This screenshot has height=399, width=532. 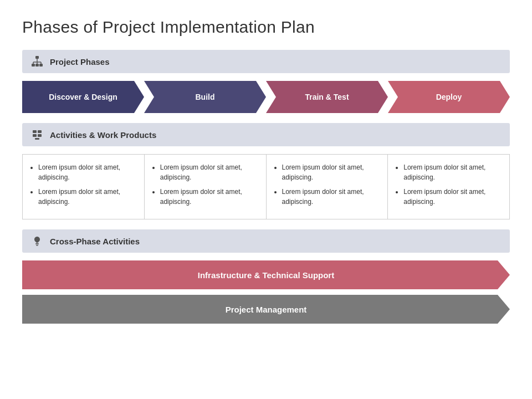 I want to click on phase-build: Build, so click(x=205, y=97).